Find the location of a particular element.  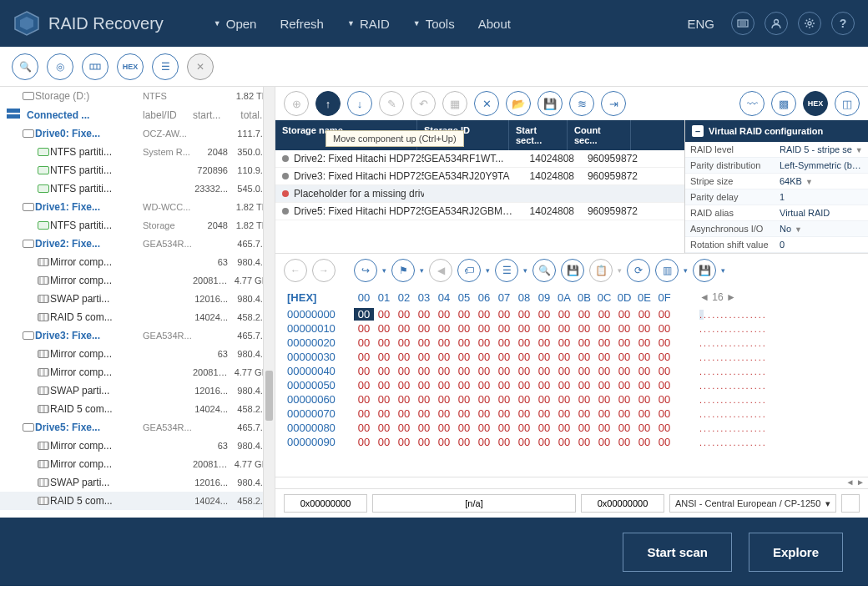

edit-button: ✎ is located at coordinates (391, 104).